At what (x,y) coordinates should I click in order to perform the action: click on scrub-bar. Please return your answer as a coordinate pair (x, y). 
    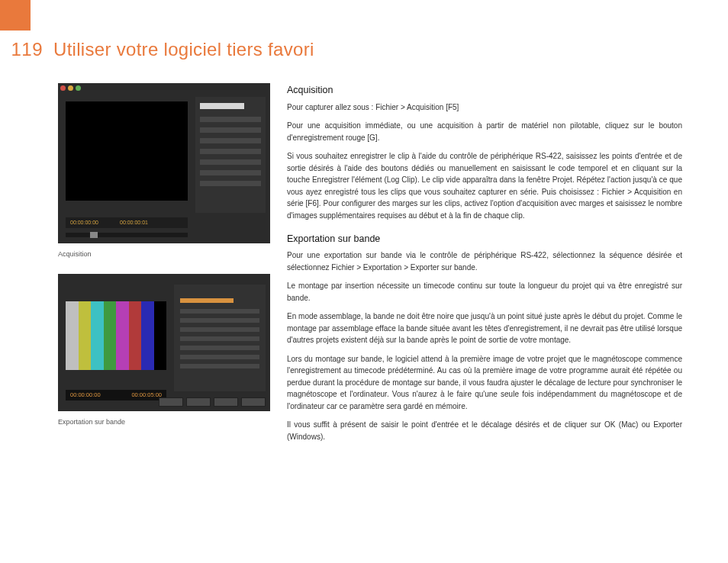
    Looking at the image, I should click on (127, 235).